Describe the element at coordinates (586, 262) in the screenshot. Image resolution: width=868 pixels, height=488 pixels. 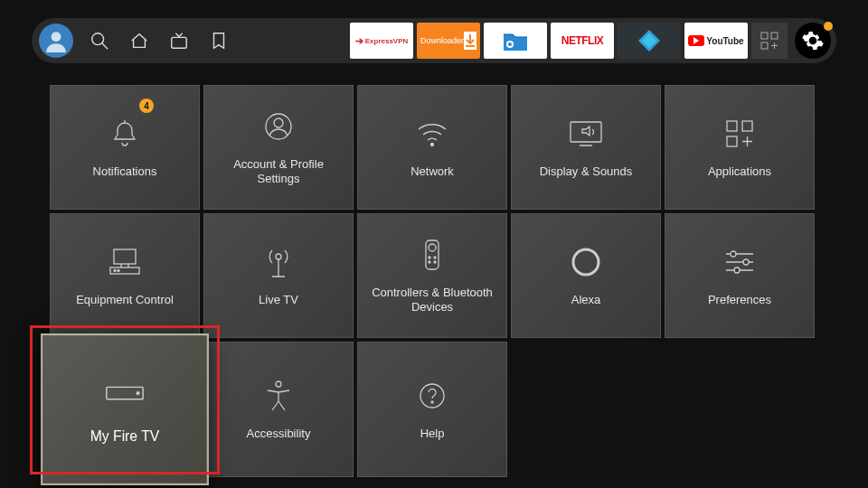
I see `alexa-icon` at that location.